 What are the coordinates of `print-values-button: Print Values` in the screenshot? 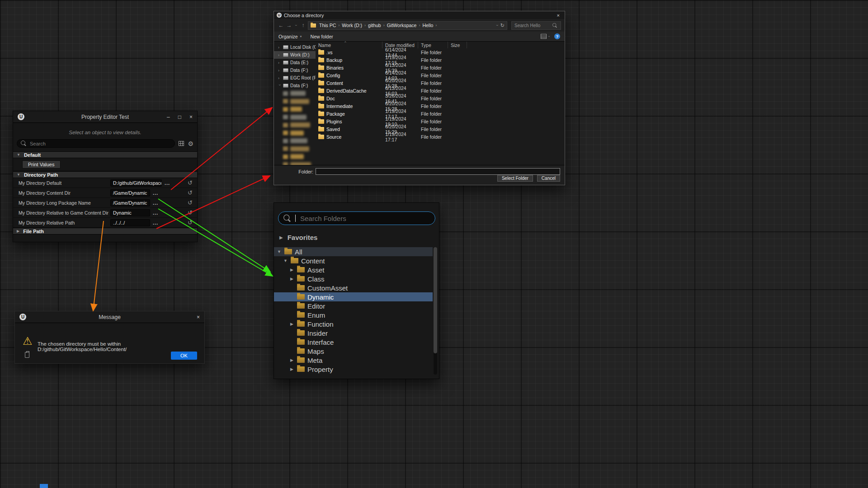 It's located at (42, 164).